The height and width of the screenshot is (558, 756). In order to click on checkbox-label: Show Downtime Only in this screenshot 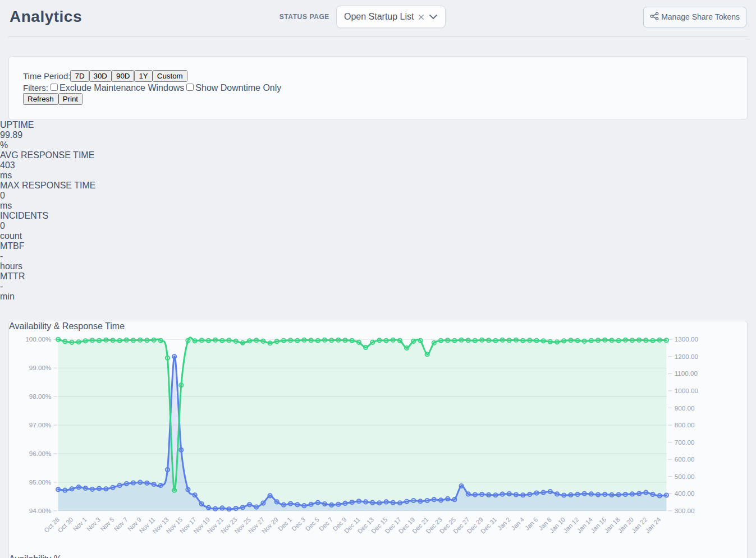, I will do `click(238, 87)`.